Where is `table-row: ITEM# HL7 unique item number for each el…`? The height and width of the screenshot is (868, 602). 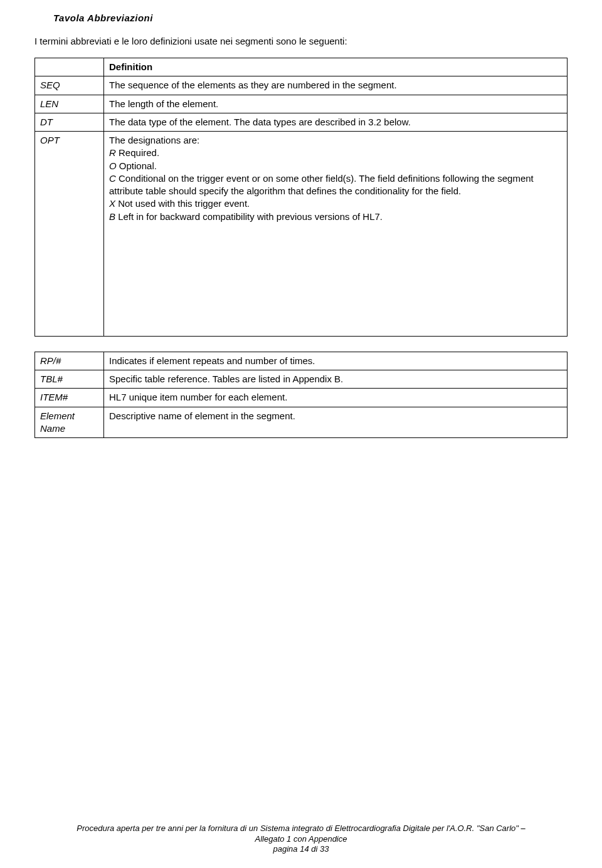
table-row: ITEM# HL7 unique item number for each el… is located at coordinates (301, 397).